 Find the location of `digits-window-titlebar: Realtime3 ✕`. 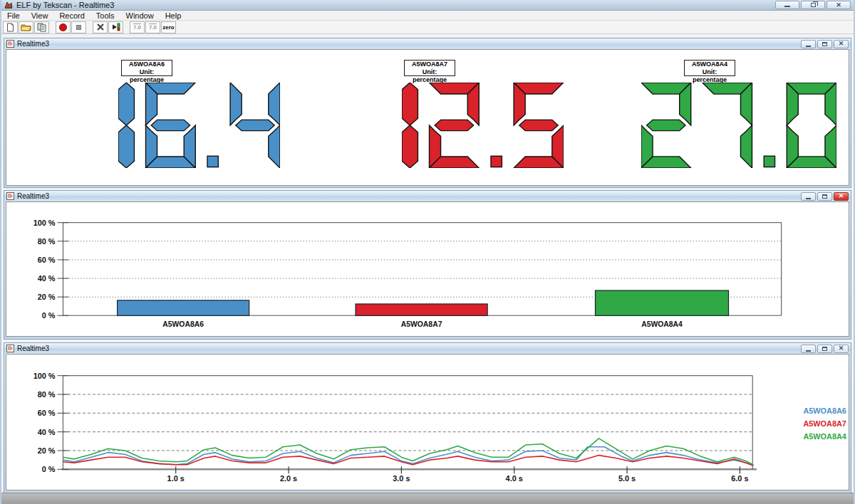

digits-window-titlebar: Realtime3 ✕ is located at coordinates (428, 44).